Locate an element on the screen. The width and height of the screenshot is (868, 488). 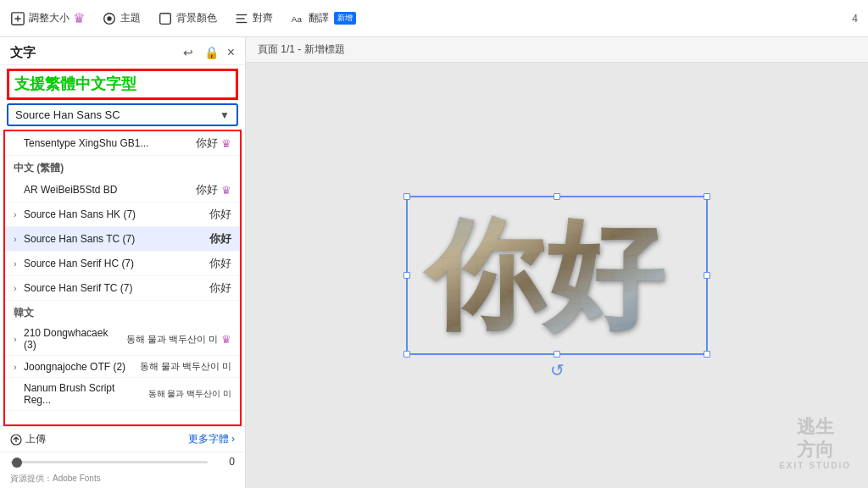
text-art-container: 你好 你好 is located at coordinates (557, 275).